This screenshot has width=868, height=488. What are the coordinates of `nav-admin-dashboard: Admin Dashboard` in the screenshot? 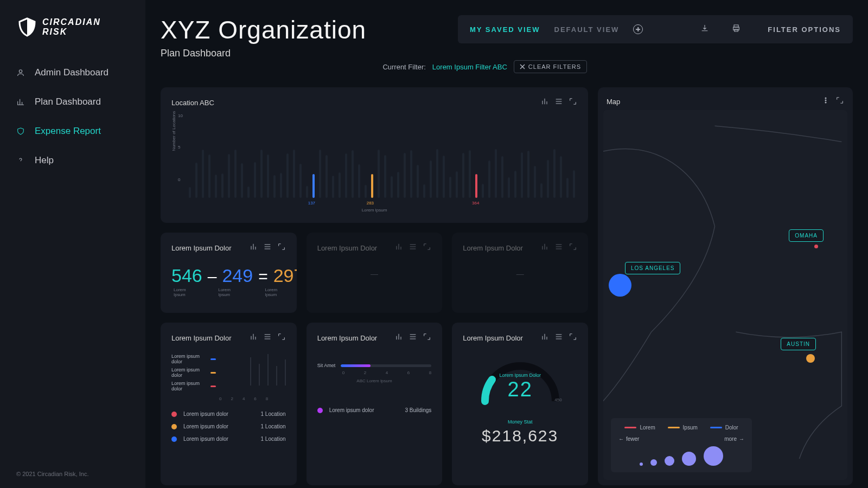 It's located at (73, 73).